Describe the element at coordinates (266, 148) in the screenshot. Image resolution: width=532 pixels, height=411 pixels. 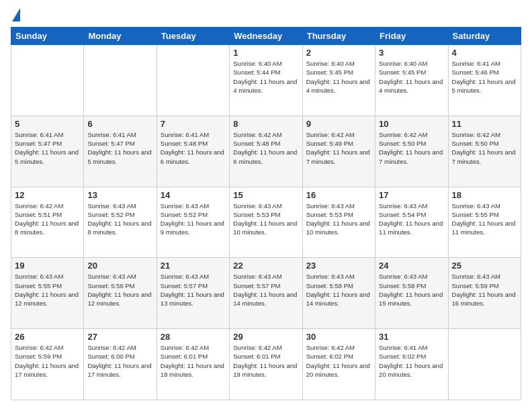
I see `day-info: Sunrise: 6:42 AM Sunset: 5:48 PM Dayligh…` at that location.